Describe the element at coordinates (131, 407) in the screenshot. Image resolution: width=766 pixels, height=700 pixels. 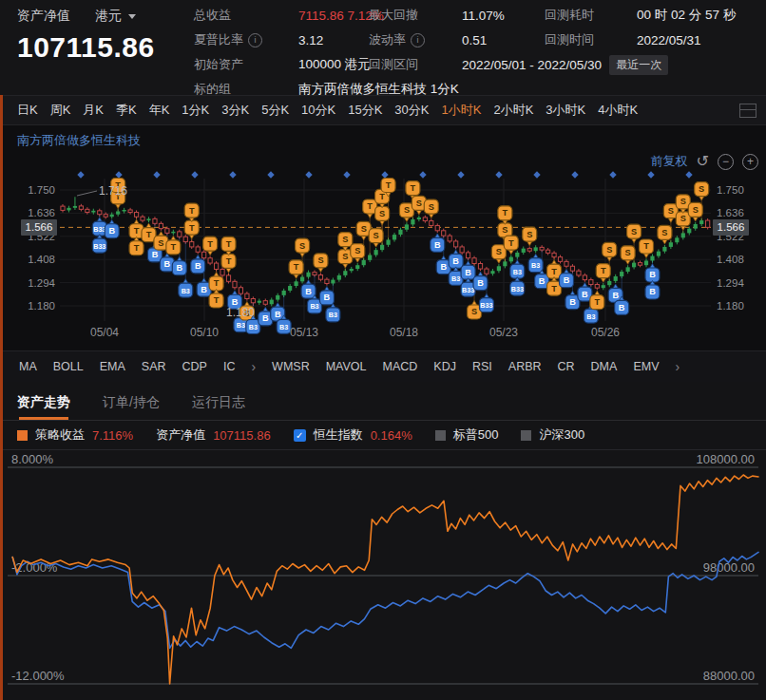
I see `tab-订单/持仓: 订单/持仓` at that location.